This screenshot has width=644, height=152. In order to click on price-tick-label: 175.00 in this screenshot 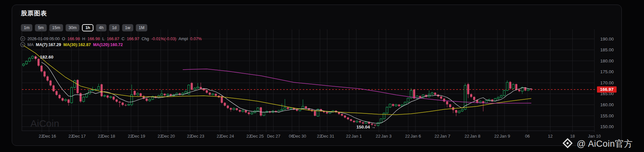, I will do `click(607, 72)`.